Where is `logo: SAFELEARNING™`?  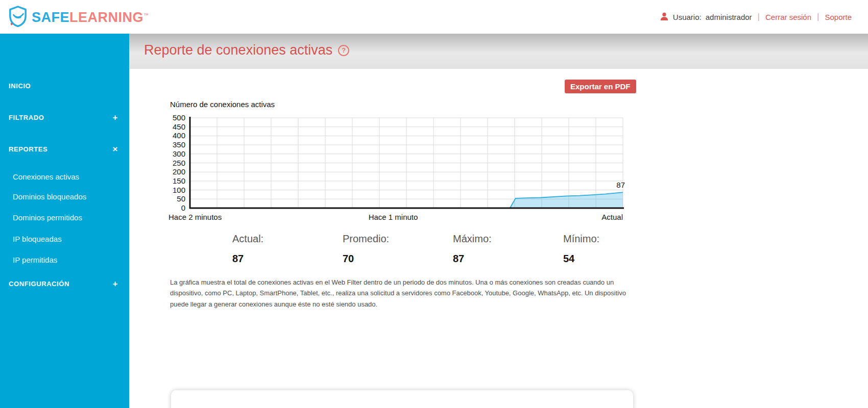 logo: SAFELEARNING™ is located at coordinates (79, 17).